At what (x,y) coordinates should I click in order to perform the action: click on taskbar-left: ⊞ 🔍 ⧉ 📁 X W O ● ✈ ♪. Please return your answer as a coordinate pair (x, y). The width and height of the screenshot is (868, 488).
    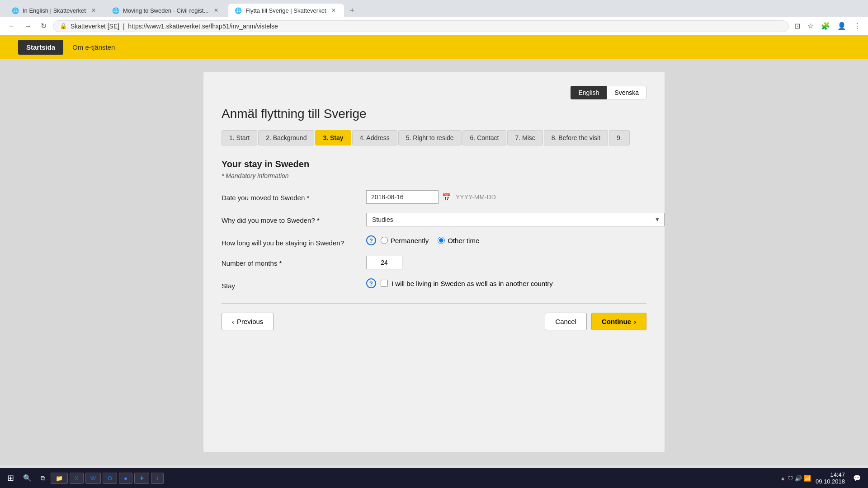
    Looking at the image, I should click on (84, 478).